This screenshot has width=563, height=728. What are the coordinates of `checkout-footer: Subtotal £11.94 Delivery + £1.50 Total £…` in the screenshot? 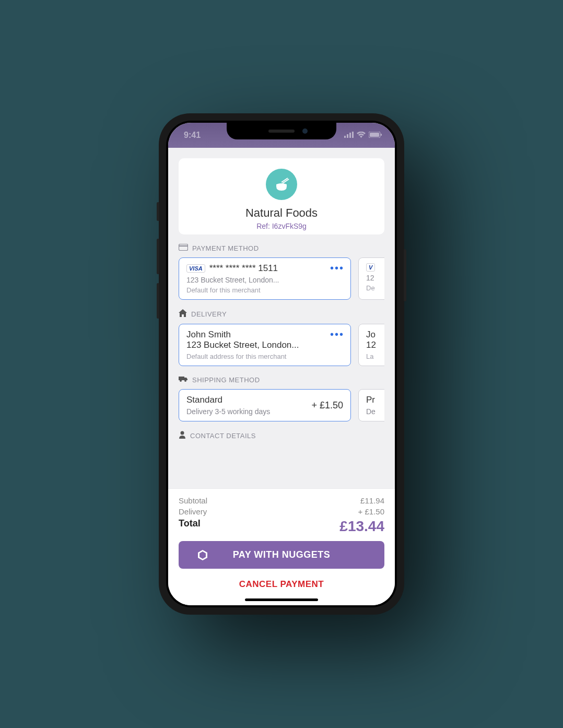 It's located at (282, 547).